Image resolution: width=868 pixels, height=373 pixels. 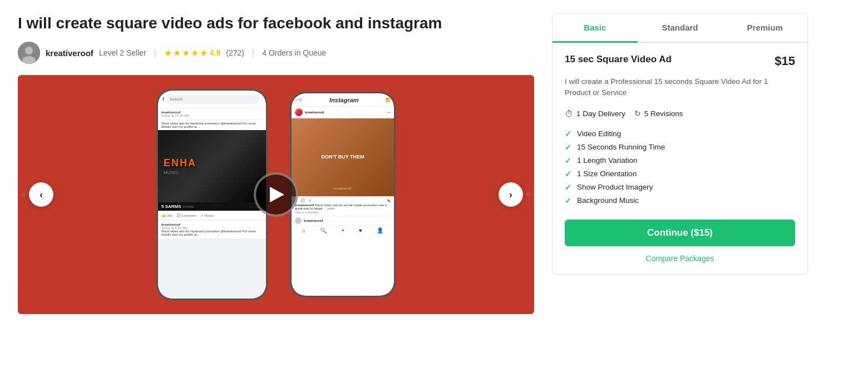 I want to click on clock-icon: ⏱, so click(x=569, y=113).